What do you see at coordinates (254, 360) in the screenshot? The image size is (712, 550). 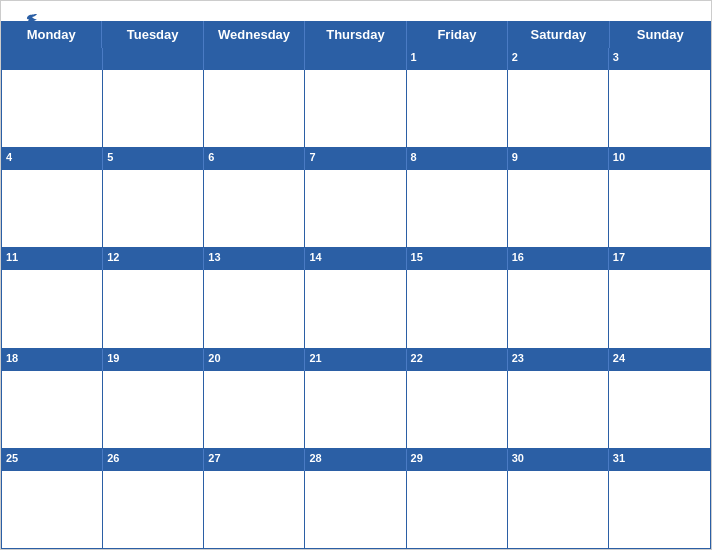 I see `week-day-num: 20` at bounding box center [254, 360].